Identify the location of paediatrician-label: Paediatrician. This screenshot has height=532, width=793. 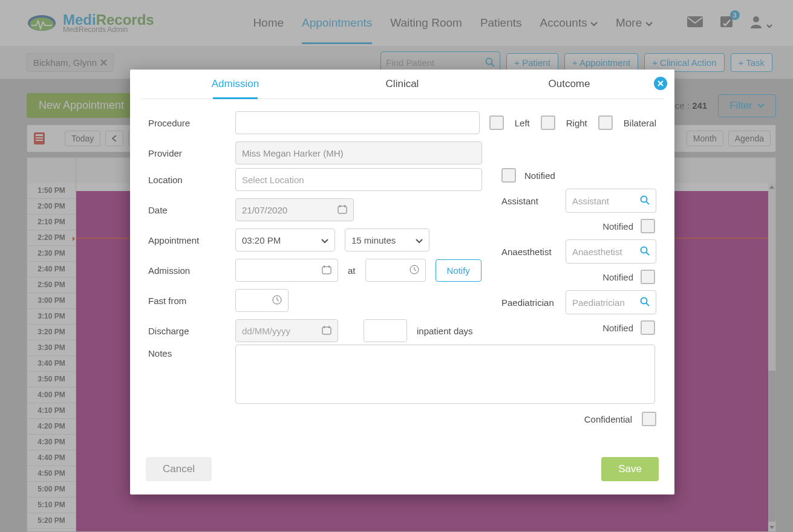
(529, 302).